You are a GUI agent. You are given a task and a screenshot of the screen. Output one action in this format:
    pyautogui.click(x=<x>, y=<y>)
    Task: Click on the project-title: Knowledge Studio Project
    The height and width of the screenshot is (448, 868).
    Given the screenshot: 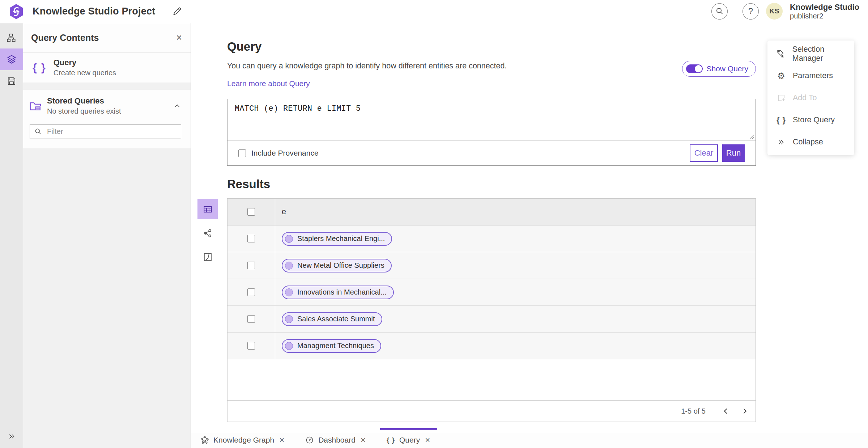 What is the action you would take?
    pyautogui.click(x=94, y=12)
    